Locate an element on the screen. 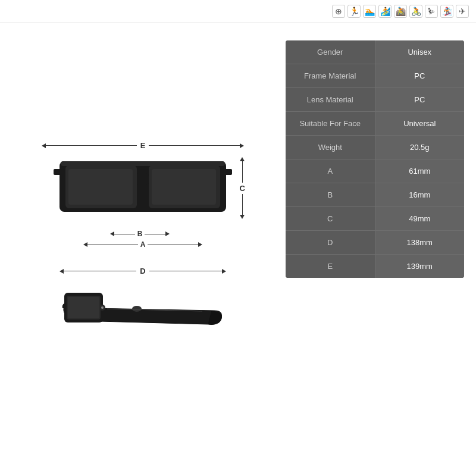 Image resolution: width=476 pixels, height=476 pixels. activity-icon-5: 🚵 is located at coordinates (400, 11).